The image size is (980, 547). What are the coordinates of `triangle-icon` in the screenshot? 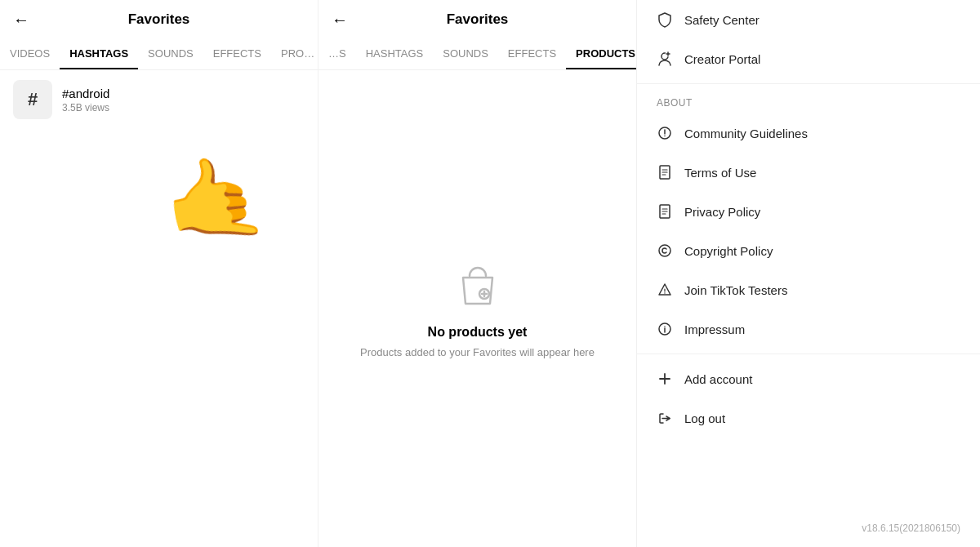 It's located at (665, 290).